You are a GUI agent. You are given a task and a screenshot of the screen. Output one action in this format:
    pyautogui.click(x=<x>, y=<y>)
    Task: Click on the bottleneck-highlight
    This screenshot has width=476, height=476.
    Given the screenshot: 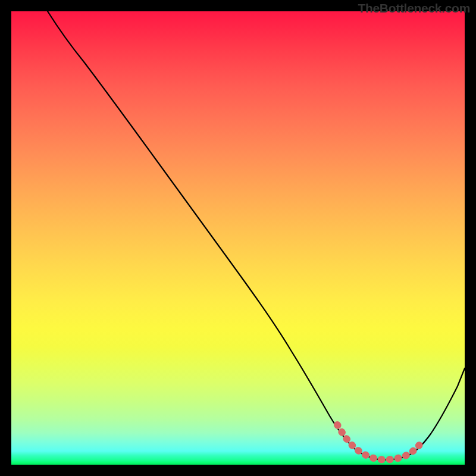 What is the action you would take?
    pyautogui.click(x=380, y=443)
    